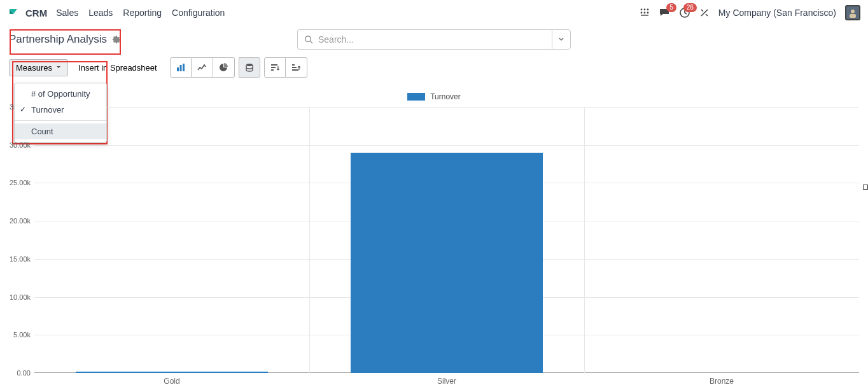 The width and height of the screenshot is (868, 392). What do you see at coordinates (416, 97) in the screenshot?
I see `legend-swatch` at bounding box center [416, 97].